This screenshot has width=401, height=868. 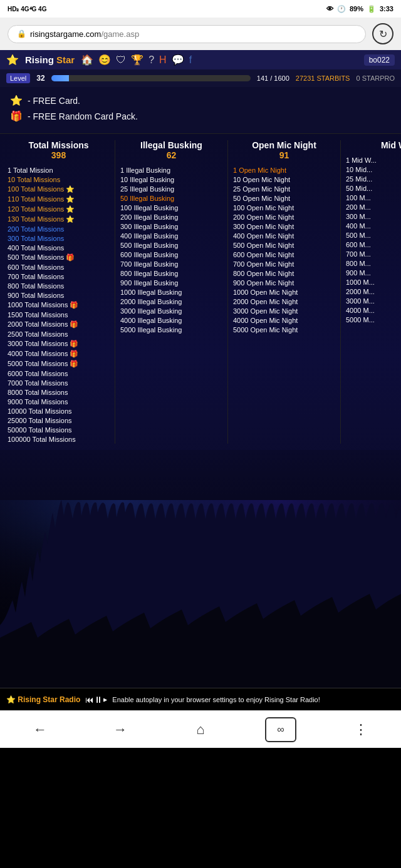 What do you see at coordinates (284, 292) in the screenshot?
I see `mission-item: 1000 Open Mic Night` at bounding box center [284, 292].